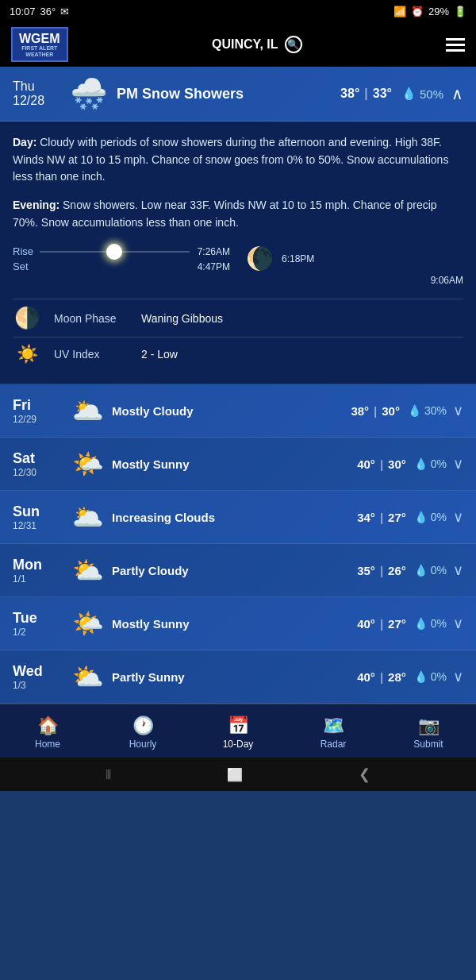 The width and height of the screenshot is (476, 980). I want to click on menu-button, so click(455, 44).